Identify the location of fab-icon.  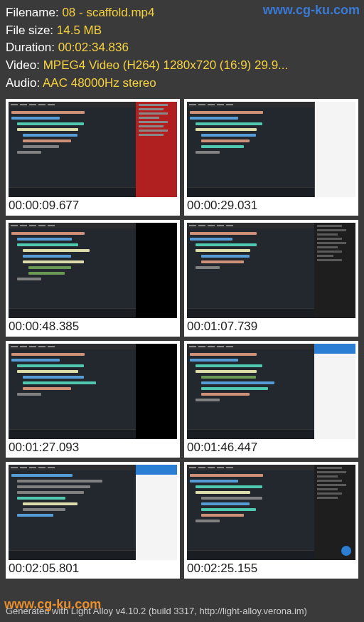
(346, 551).